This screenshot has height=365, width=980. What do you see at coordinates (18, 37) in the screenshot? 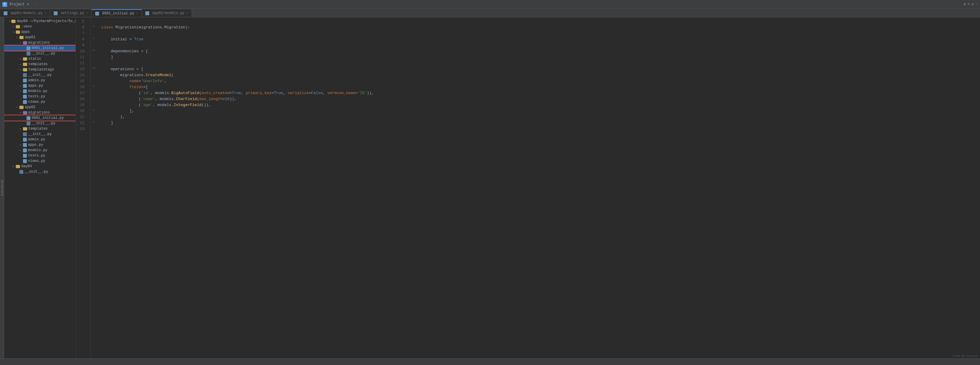
I see `arrow-app01` at bounding box center [18, 37].